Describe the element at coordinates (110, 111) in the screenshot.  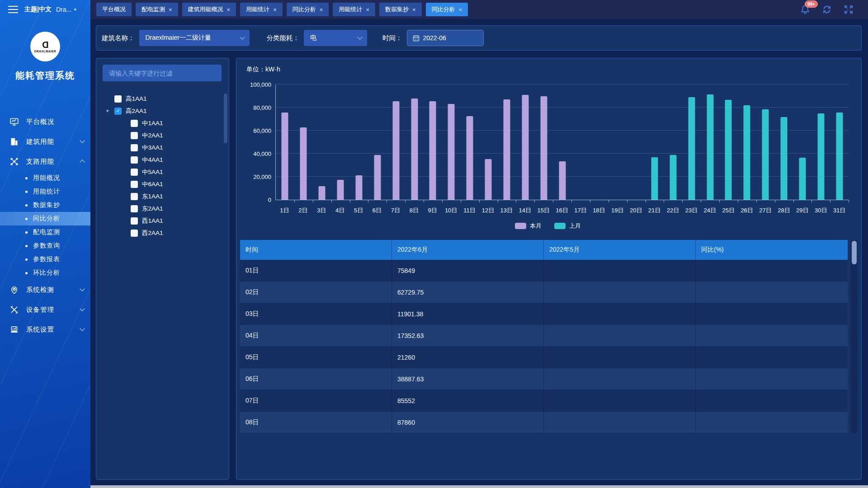
I see `tree-caret-icon: ▾` at that location.